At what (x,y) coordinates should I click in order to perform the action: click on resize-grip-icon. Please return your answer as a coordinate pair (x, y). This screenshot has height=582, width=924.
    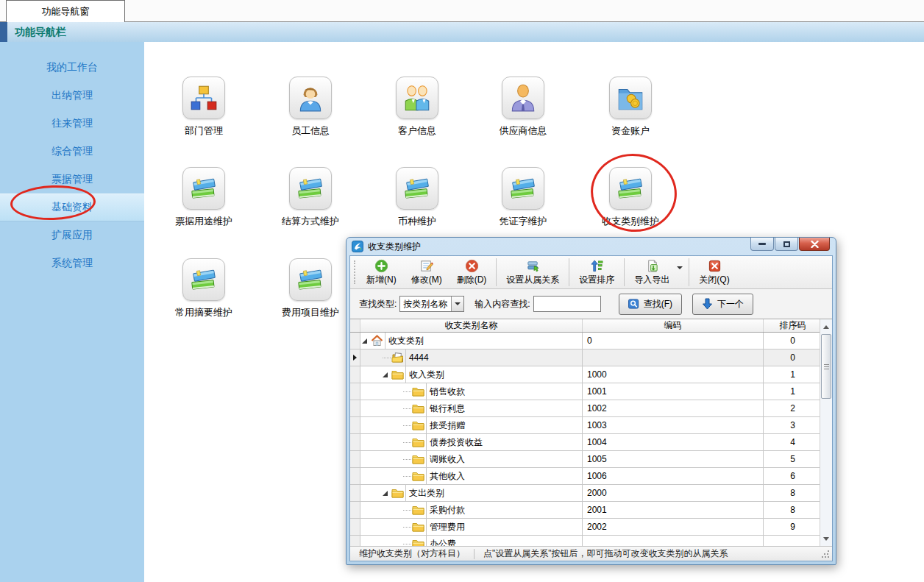
    Looking at the image, I should click on (825, 554).